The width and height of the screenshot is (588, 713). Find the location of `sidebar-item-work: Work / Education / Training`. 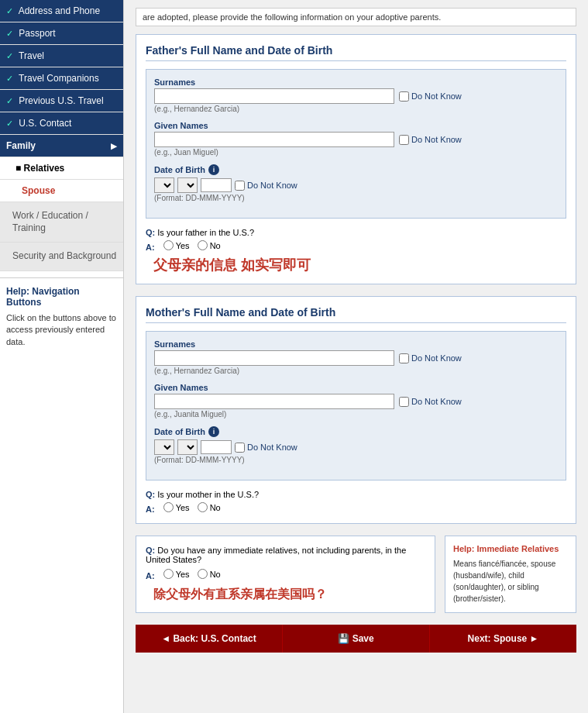

sidebar-item-work: Work / Education / Training is located at coordinates (62, 222).